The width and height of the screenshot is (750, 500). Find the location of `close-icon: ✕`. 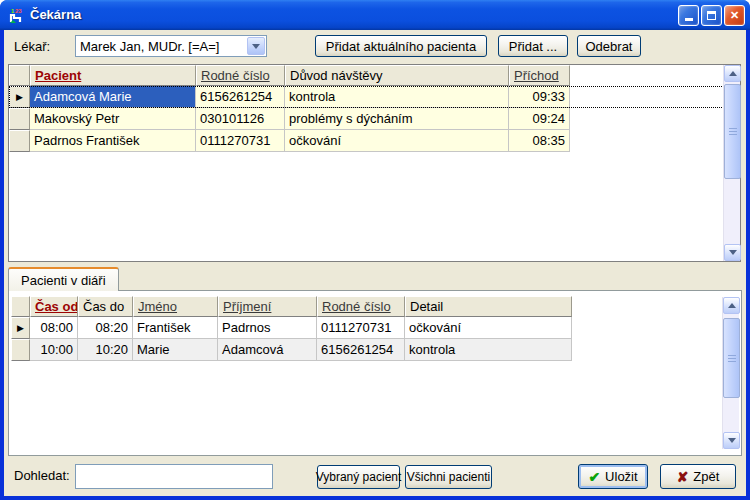

close-icon: ✕ is located at coordinates (734, 16).